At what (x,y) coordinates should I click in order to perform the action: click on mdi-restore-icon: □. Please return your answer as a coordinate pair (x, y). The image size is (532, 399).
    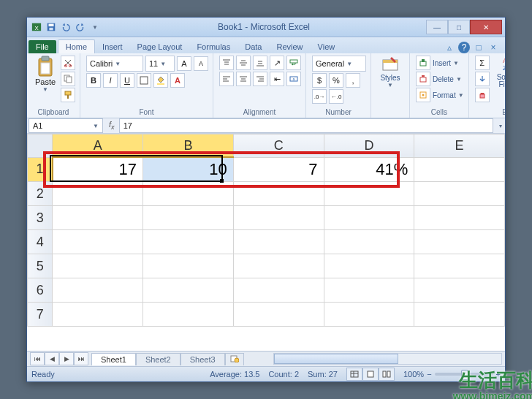
    Looking at the image, I should click on (479, 48).